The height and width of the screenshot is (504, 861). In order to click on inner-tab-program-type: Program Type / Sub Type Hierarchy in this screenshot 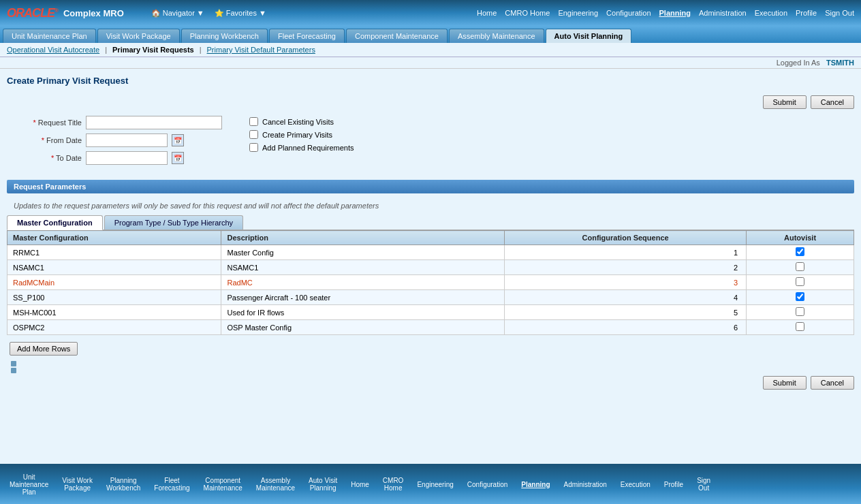, I will do `click(174, 222)`.